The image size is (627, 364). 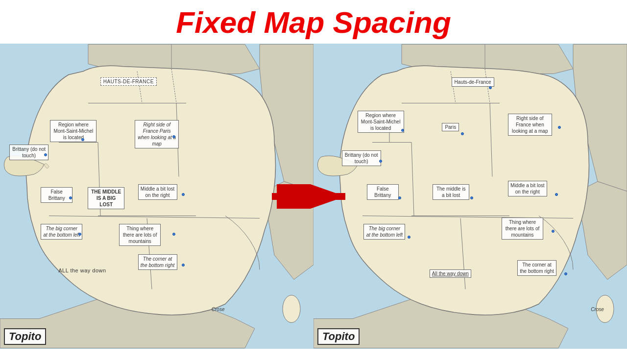 What do you see at coordinates (314, 23) in the screenshot?
I see `main-title: Fixed Map Spacing` at bounding box center [314, 23].